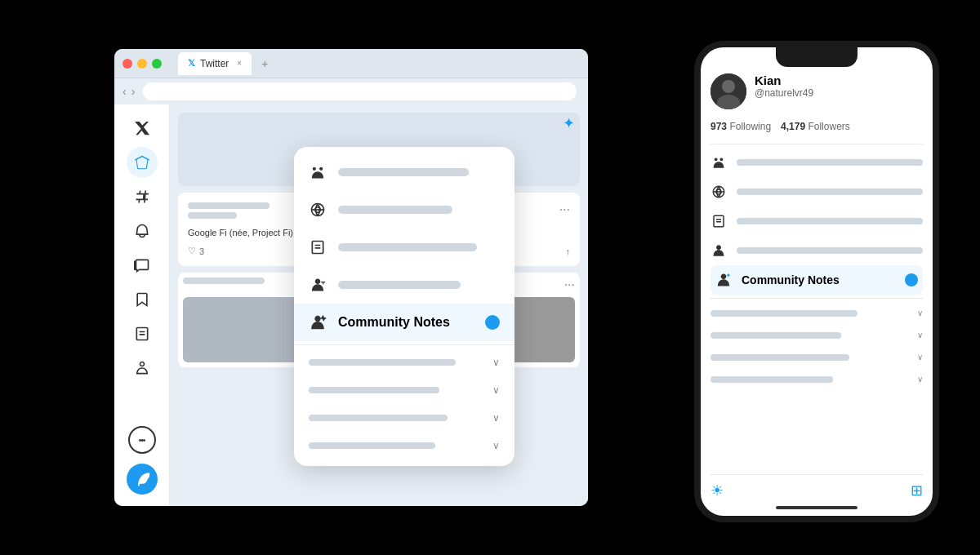 The image size is (980, 555). What do you see at coordinates (920, 313) in the screenshot?
I see `phone-chevron-1: ∨` at bounding box center [920, 313].